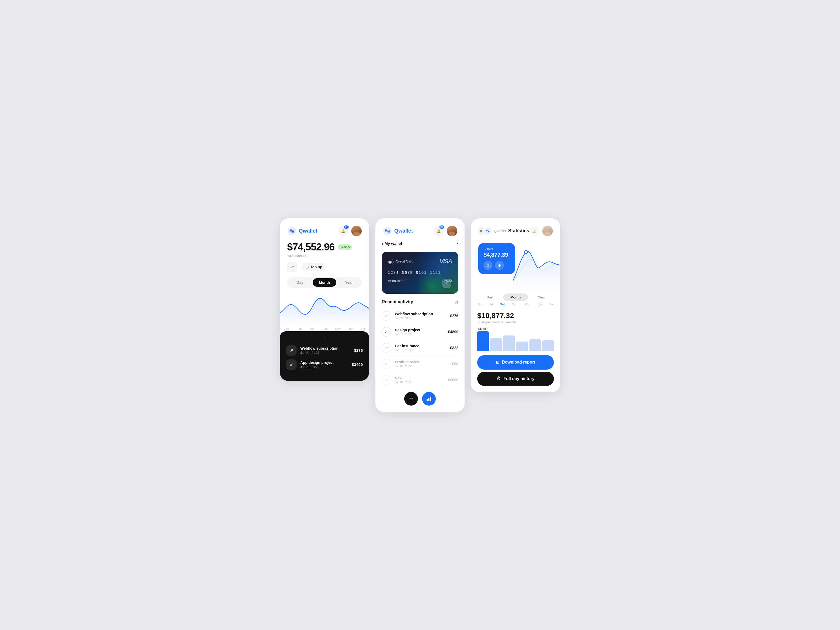 The image size is (840, 630). Describe the element at coordinates (488, 265) in the screenshot. I see `history-action-button: ⏱` at that location.